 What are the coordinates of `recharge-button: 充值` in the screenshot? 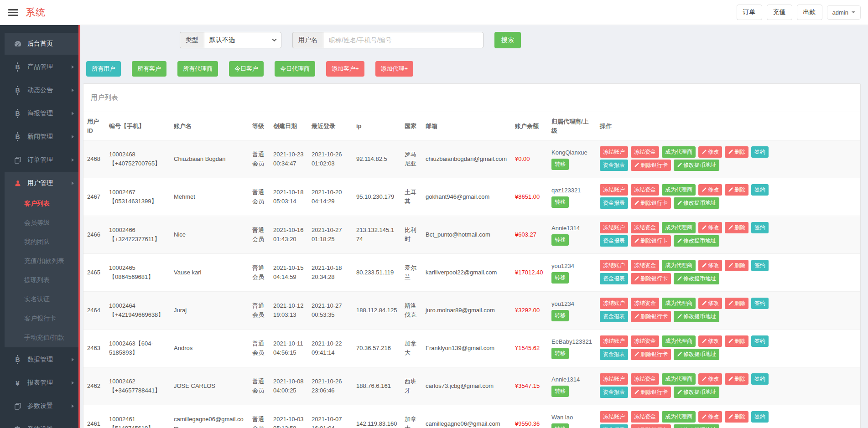 It's located at (780, 12).